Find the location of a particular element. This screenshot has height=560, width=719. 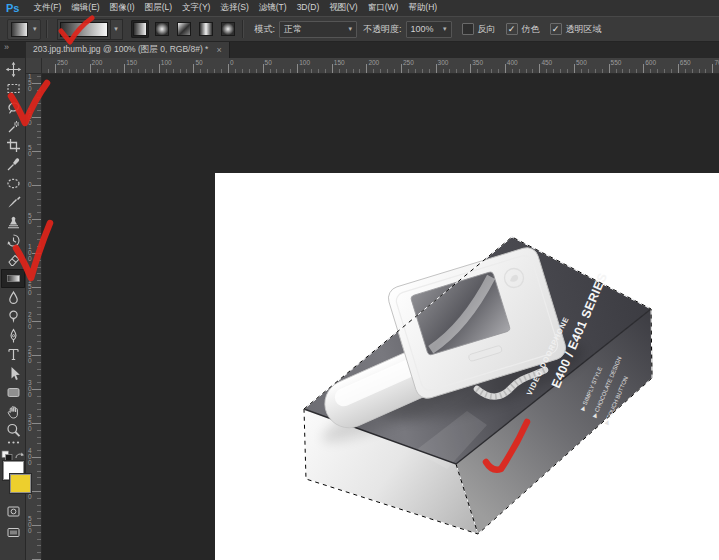

blur-tool is located at coordinates (13, 298).